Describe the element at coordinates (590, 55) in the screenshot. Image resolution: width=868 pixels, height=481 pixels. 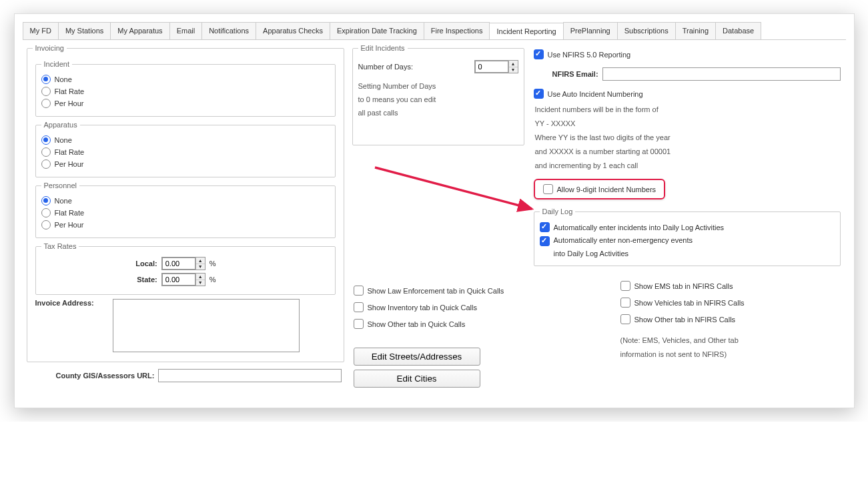
I see `use-nfirs50-label: Use NFIRS 5.0 Reporting` at that location.